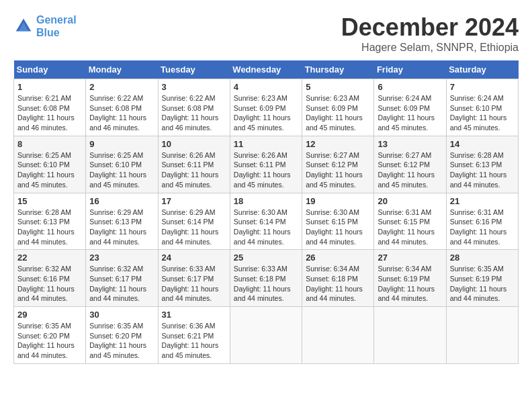 This screenshot has height=411, width=532. Describe the element at coordinates (193, 70) in the screenshot. I see `weekday-header-tuesday: Tuesday` at that location.